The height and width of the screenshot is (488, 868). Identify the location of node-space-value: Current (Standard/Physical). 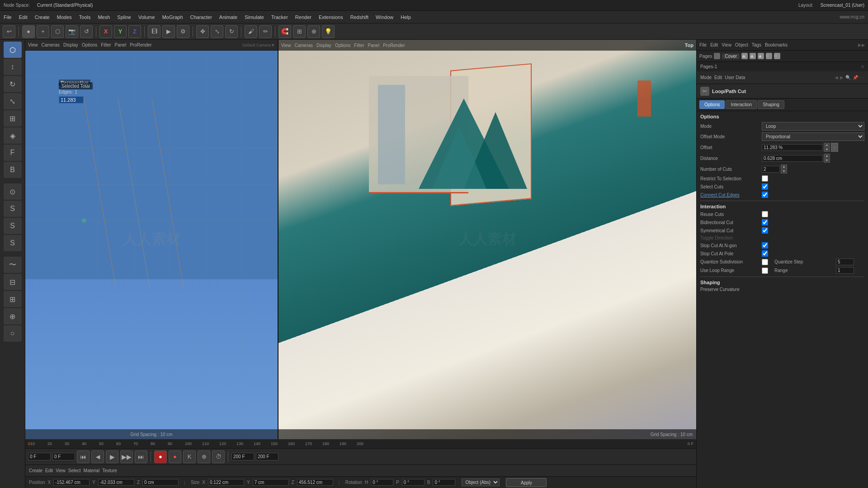
(65, 5).